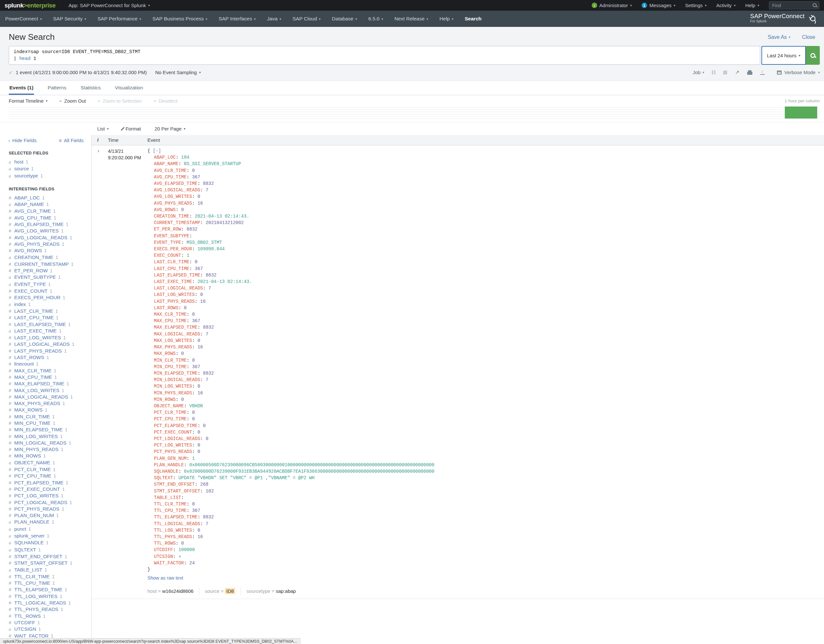  What do you see at coordinates (50, 470) in the screenshot?
I see `field-item-pct-clr-time: #PCT_CLR_TIME1` at bounding box center [50, 470].